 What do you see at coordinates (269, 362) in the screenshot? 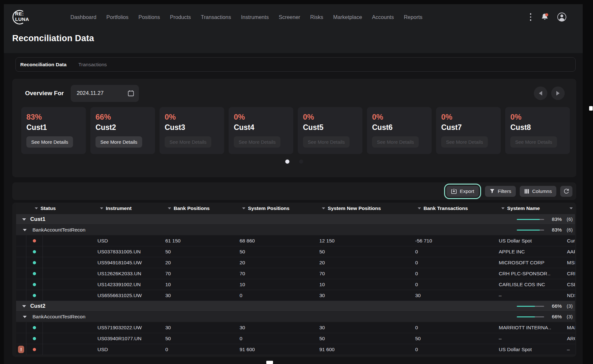
I see `horizontal-scrollbar-thumb` at bounding box center [269, 362].